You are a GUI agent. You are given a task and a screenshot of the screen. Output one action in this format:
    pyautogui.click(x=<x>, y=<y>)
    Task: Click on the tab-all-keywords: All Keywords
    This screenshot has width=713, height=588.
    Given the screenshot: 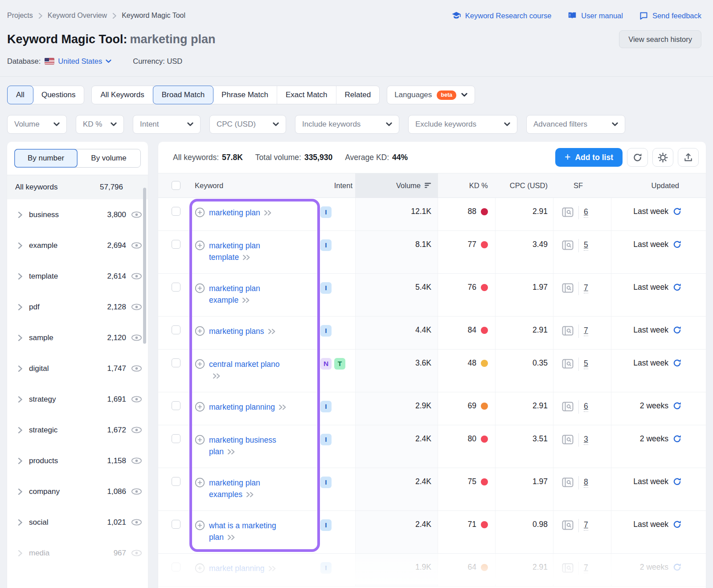 What is the action you would take?
    pyautogui.click(x=122, y=95)
    